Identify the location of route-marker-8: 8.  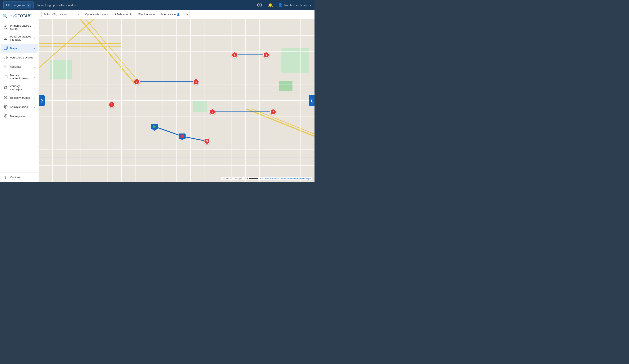
(212, 112).